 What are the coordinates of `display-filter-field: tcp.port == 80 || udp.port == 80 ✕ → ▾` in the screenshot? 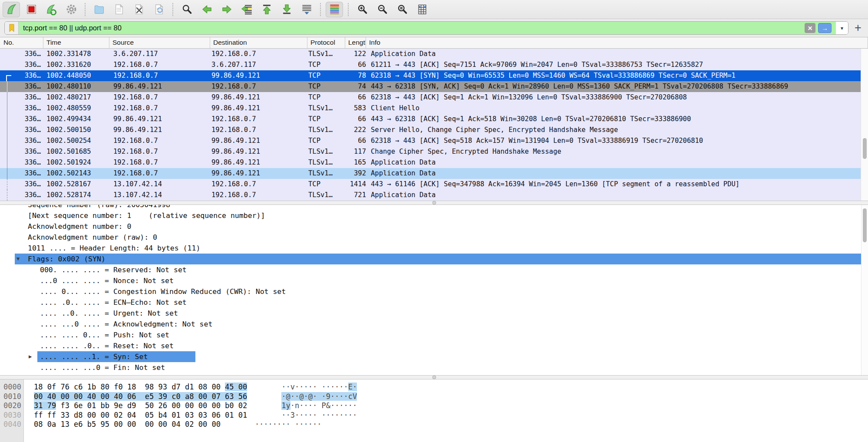 It's located at (426, 28).